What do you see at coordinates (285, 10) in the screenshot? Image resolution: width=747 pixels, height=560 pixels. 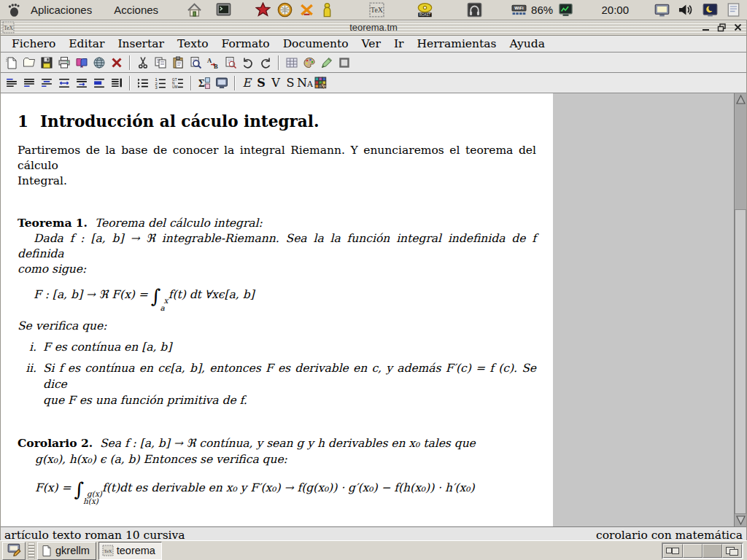 I see `launcher-web` at bounding box center [285, 10].